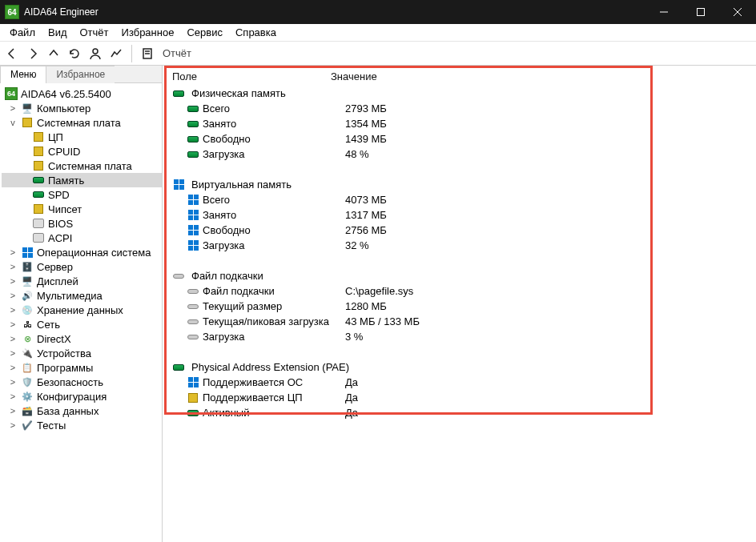 Image resolution: width=756 pixels, height=542 pixels. I want to click on tree-item-motherboard: v Системная плата, so click(82, 122).